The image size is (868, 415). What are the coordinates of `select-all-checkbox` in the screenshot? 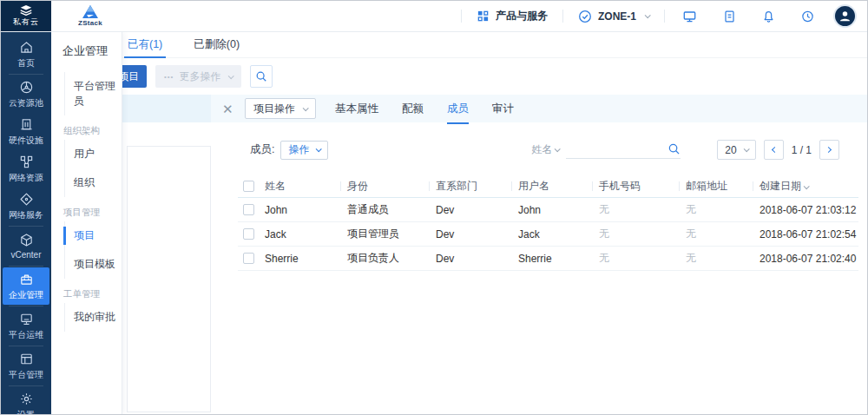 It's located at (248, 186).